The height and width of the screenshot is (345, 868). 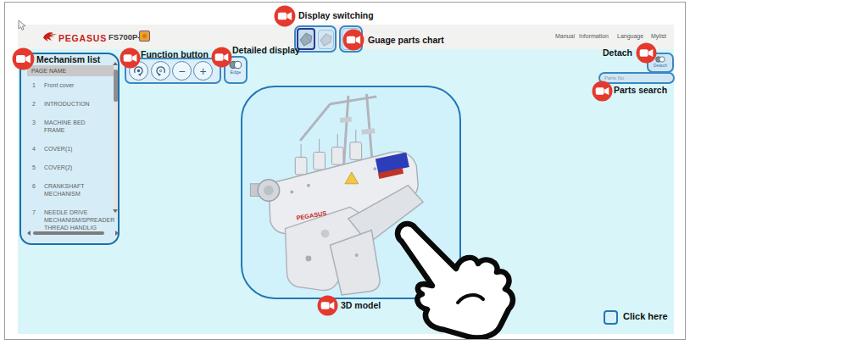 I want to click on callout-mechanism-list: Mechanism list, so click(x=68, y=59).